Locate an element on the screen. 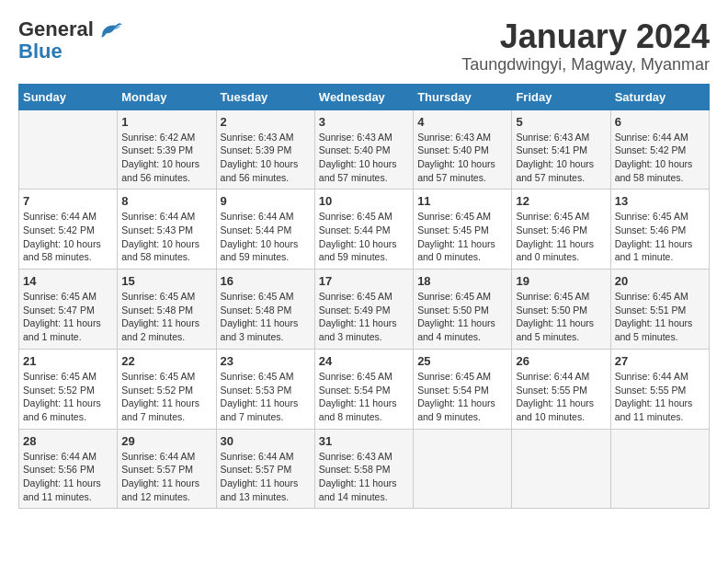 This screenshot has height=563, width=728. calendar-week-row: 21Sunrise: 6:45 AMSunset: 5:52 PMDayligh… is located at coordinates (364, 388).